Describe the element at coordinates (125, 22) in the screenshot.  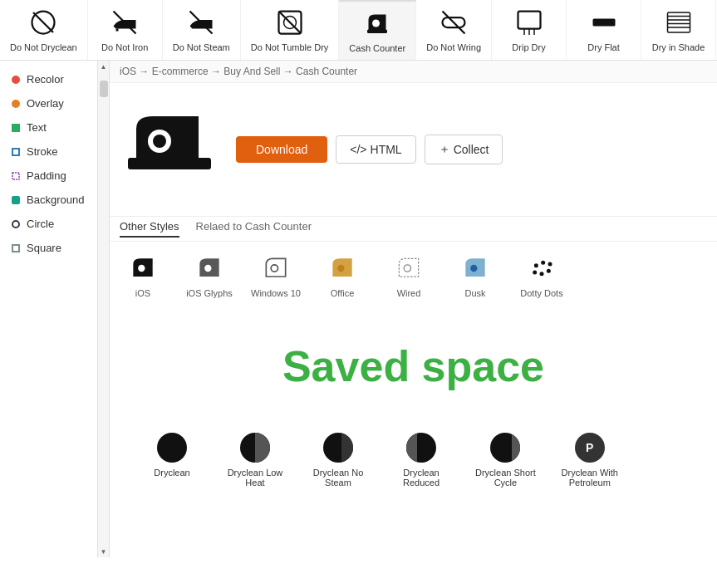
I see `do-not-iron-icon` at that location.